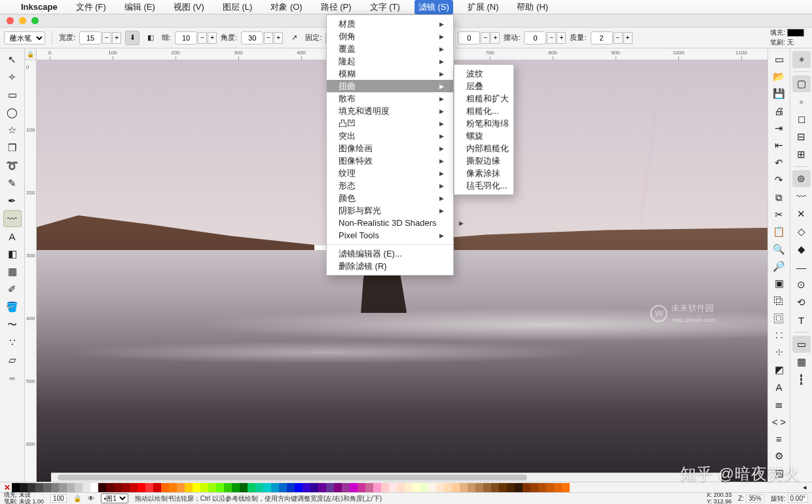 This screenshot has width=812, height=504. Describe the element at coordinates (790, 42) in the screenshot. I see `stroke-value: 无` at that location.